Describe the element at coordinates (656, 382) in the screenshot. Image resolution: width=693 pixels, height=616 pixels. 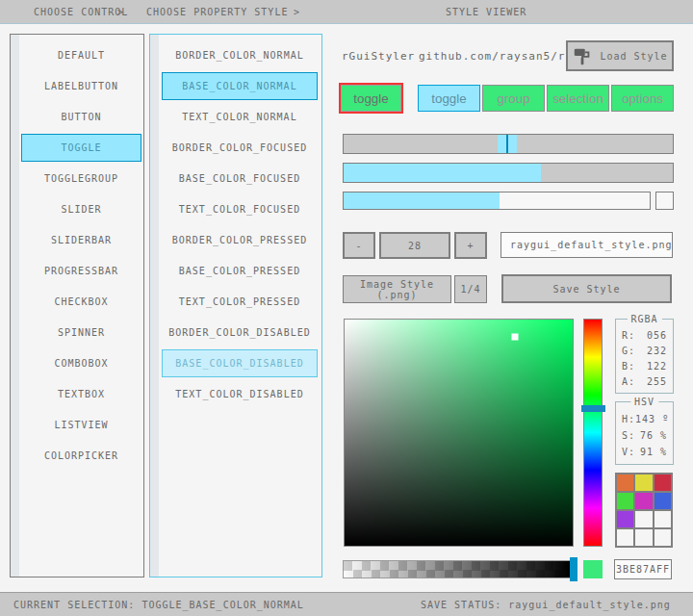
I see `rgba-value-a: 255` at that location.